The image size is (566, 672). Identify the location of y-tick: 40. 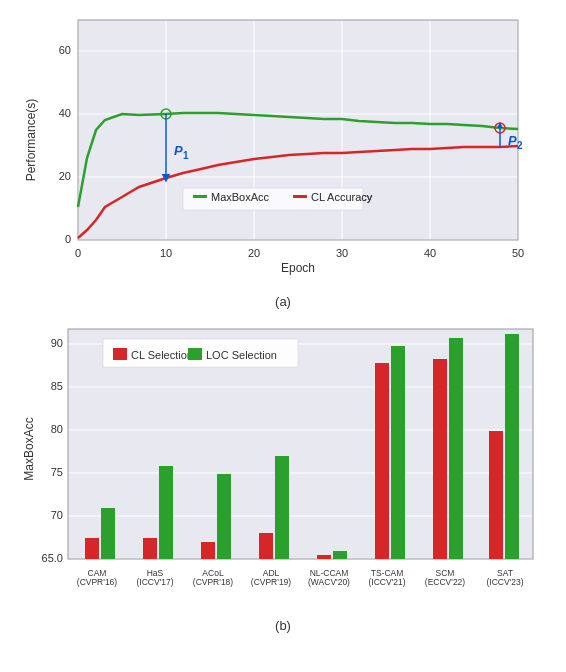
(65, 113).